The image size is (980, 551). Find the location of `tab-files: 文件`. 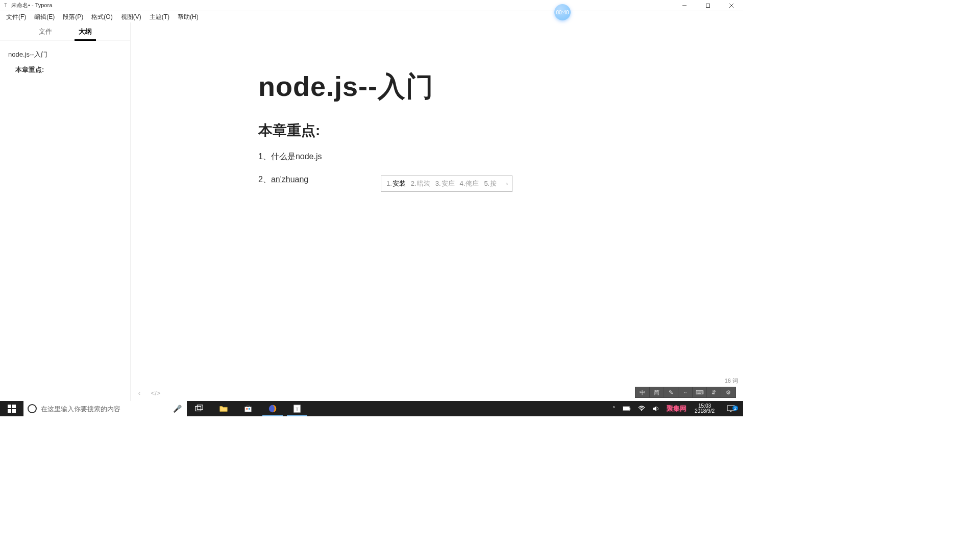

tab-files: 文件 is located at coordinates (45, 32).